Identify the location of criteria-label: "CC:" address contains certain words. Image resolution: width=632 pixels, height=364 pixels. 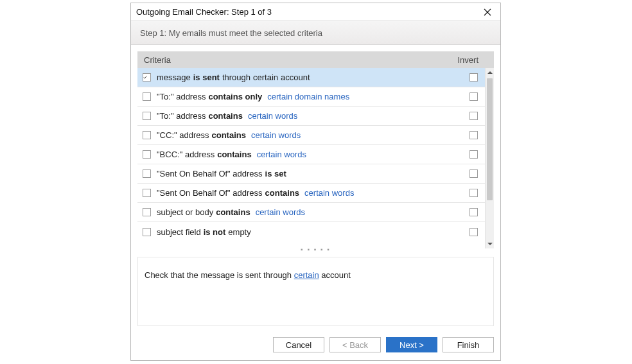
(309, 135).